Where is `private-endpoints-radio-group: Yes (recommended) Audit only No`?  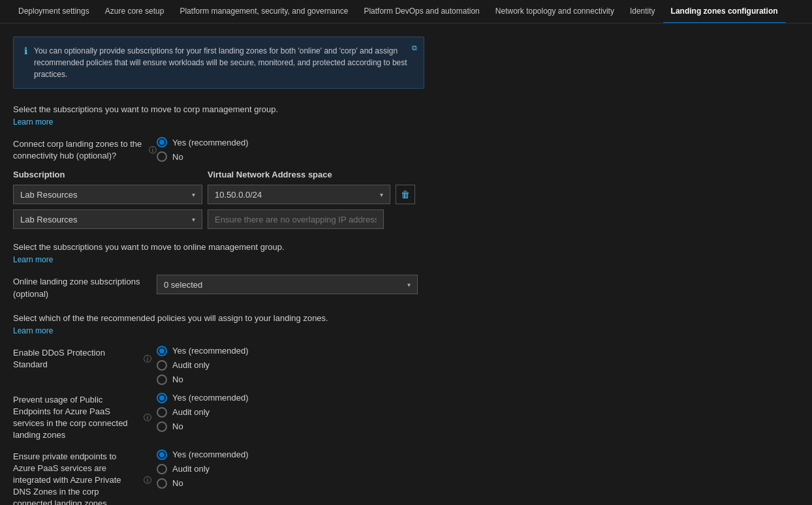 private-endpoints-radio-group: Yes (recommended) Audit only No is located at coordinates (202, 469).